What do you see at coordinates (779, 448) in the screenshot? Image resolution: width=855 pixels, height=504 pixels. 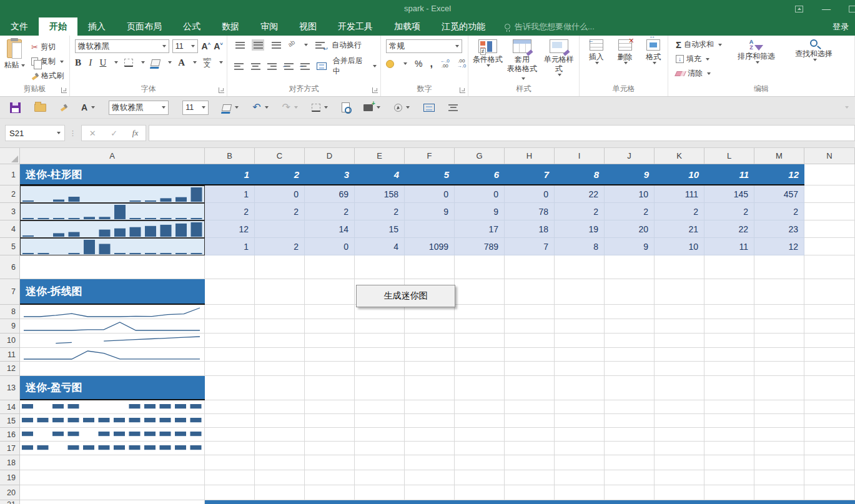 I see `cell-M17` at bounding box center [779, 448].